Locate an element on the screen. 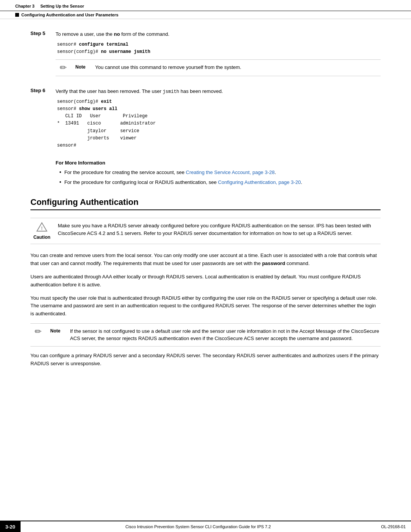  step-5-row: Step 5 To remove a user, use the no form… is located at coordinates (206, 55).